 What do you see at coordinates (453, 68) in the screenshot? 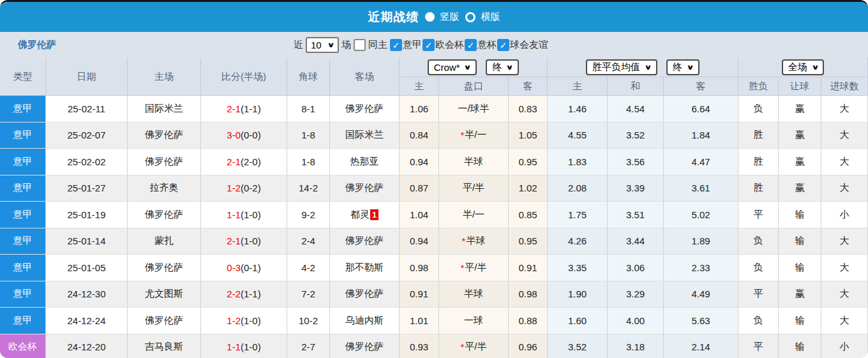
I see `odds-company-select: Crow* ∨` at bounding box center [453, 68].